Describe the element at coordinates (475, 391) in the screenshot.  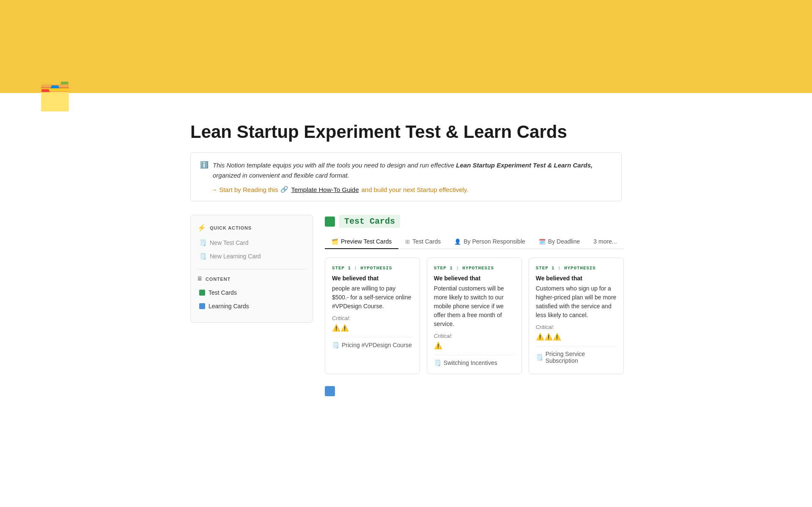
I see `bottom-section` at that location.